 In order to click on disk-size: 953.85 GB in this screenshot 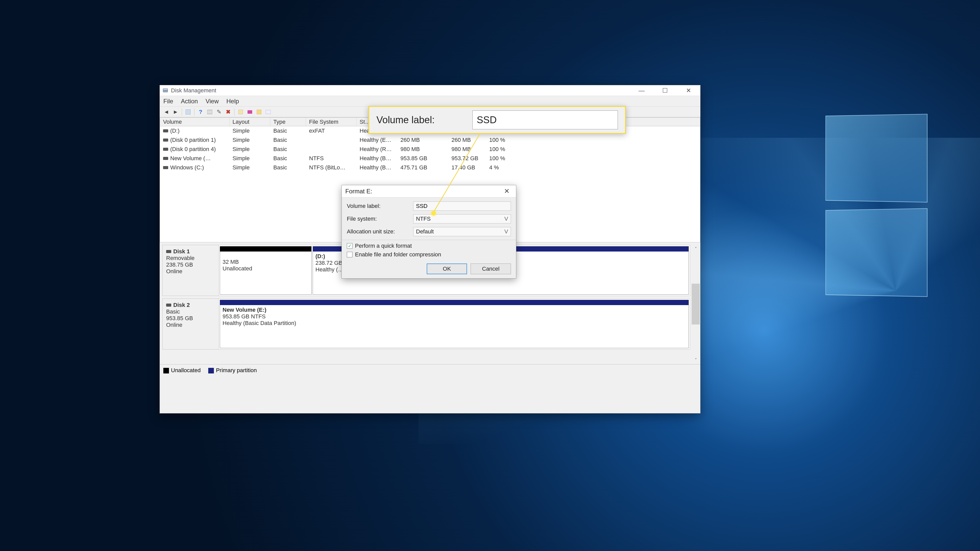, I will do `click(191, 318)`.